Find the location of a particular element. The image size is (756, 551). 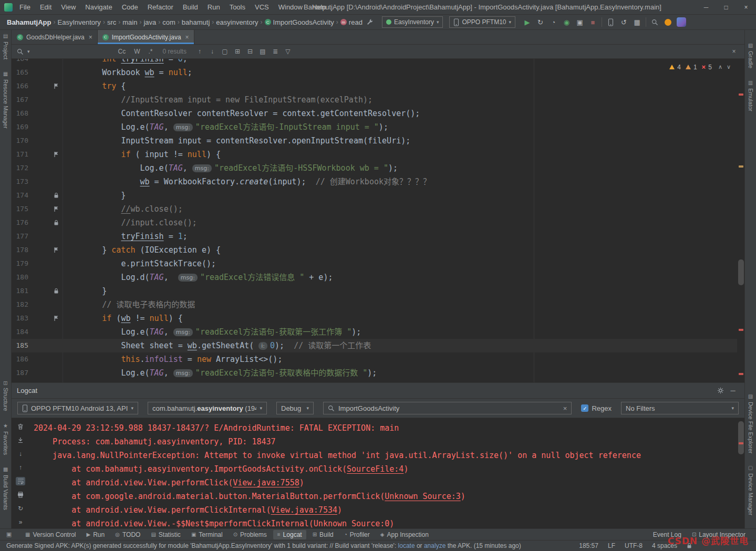

tool-window-version-control: ▦Version Control is located at coordinates (50, 535).